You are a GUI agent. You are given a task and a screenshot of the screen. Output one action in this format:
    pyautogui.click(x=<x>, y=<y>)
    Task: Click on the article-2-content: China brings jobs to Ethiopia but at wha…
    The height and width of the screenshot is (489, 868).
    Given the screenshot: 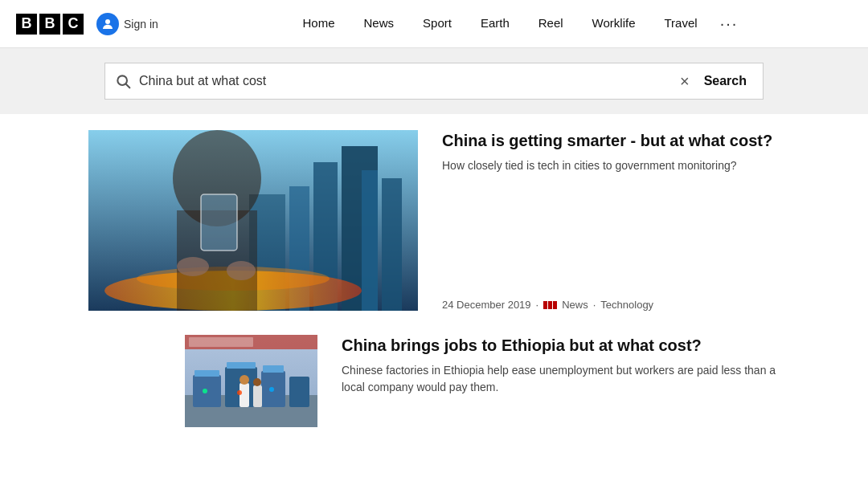 What is the action you would take?
    pyautogui.click(x=561, y=365)
    